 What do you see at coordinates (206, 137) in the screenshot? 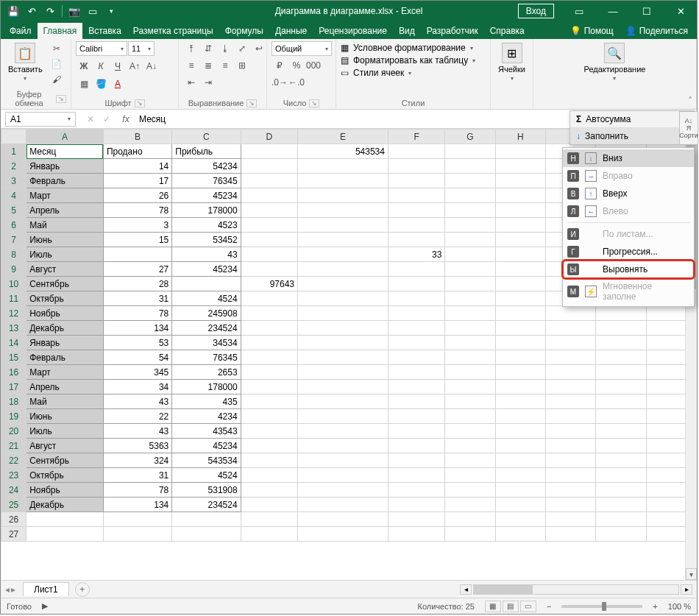
I see `column-header: C` at bounding box center [206, 137].